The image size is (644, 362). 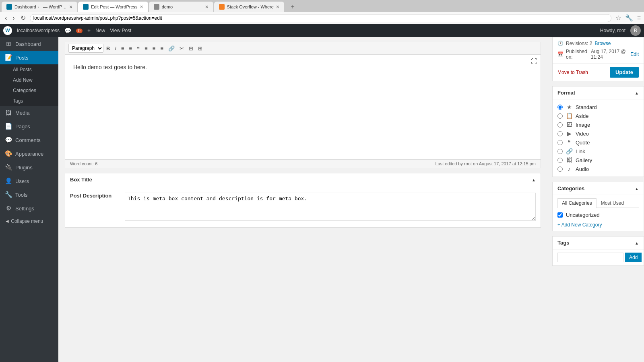 I want to click on tags-input, so click(x=590, y=257).